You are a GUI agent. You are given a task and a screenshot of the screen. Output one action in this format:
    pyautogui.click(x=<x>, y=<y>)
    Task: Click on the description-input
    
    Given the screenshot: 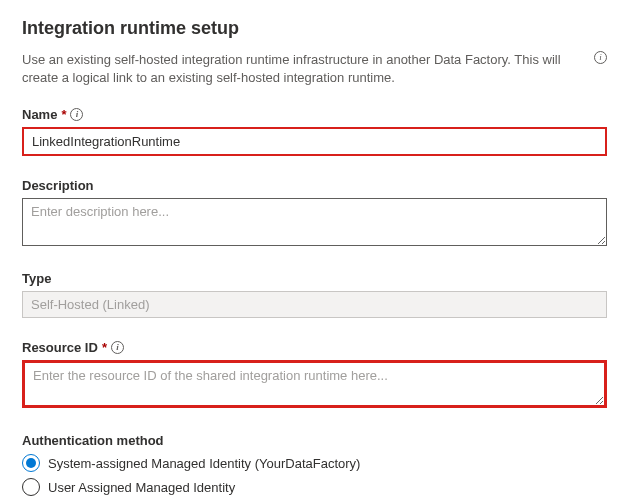 What is the action you would take?
    pyautogui.click(x=314, y=222)
    